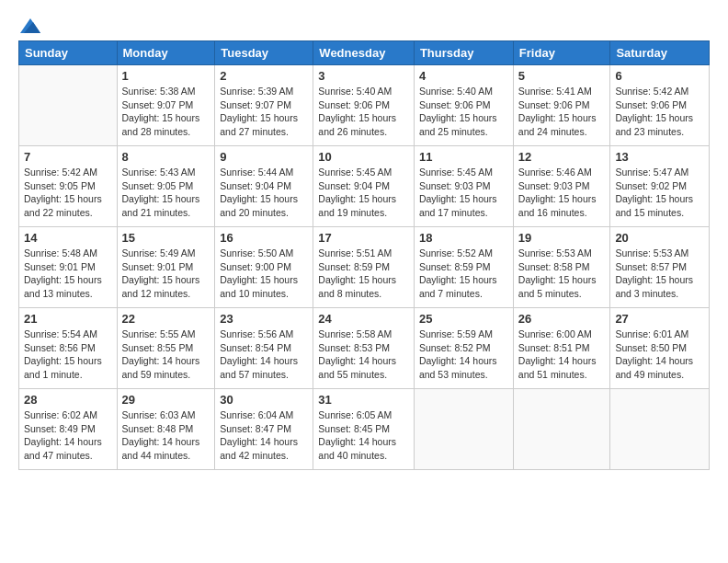 The height and width of the screenshot is (563, 728). I want to click on day-number: 16, so click(264, 237).